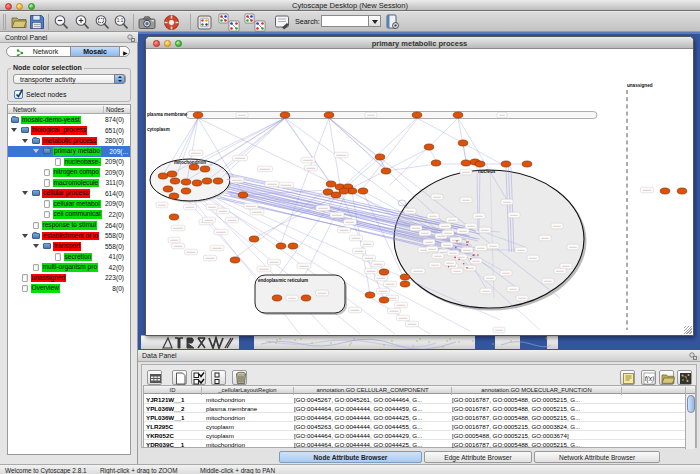 This screenshot has height=474, width=700. I want to click on svg-text: plasma membrane, so click(168, 114).